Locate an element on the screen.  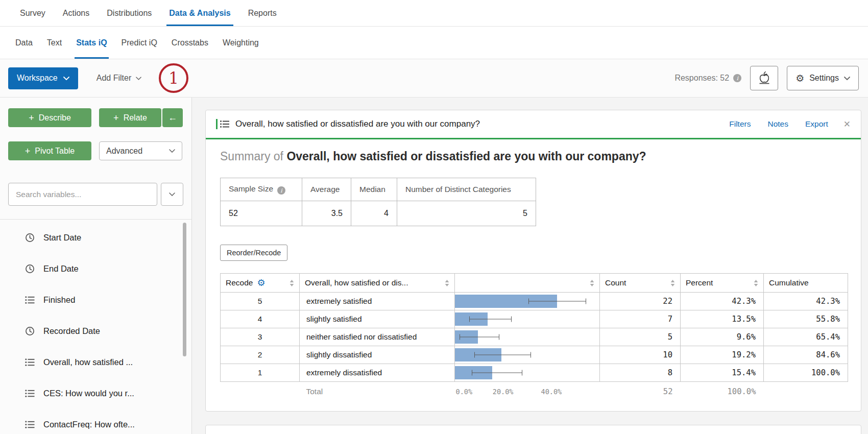
advanced-dropdown-label: Advanced is located at coordinates (125, 151).